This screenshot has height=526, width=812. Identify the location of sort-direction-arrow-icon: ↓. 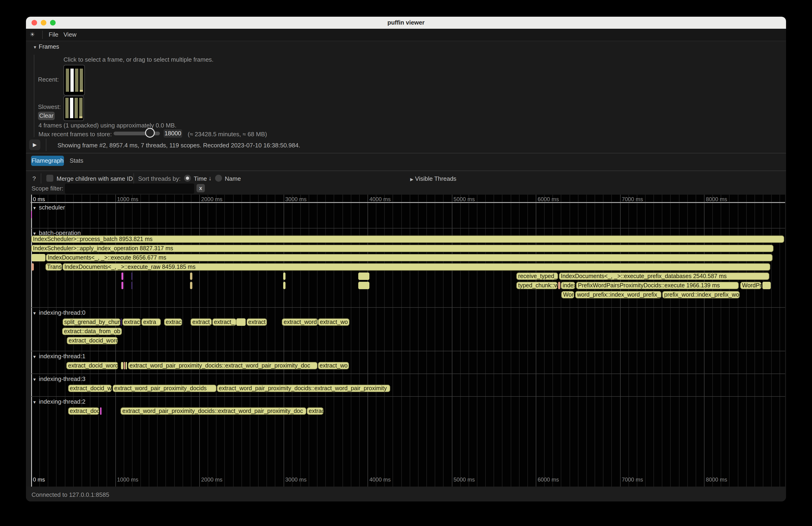
(210, 178).